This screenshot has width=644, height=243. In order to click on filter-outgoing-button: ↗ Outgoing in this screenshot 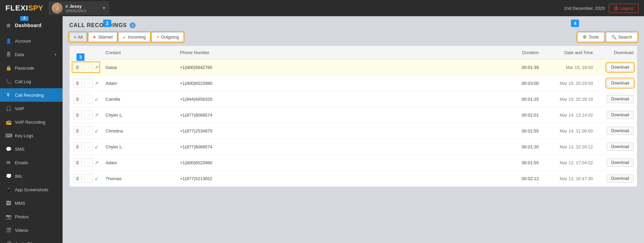, I will do `click(167, 37)`.